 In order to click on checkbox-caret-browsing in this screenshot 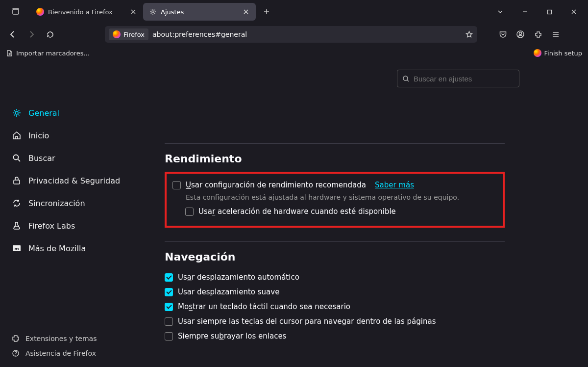, I will do `click(169, 322)`.